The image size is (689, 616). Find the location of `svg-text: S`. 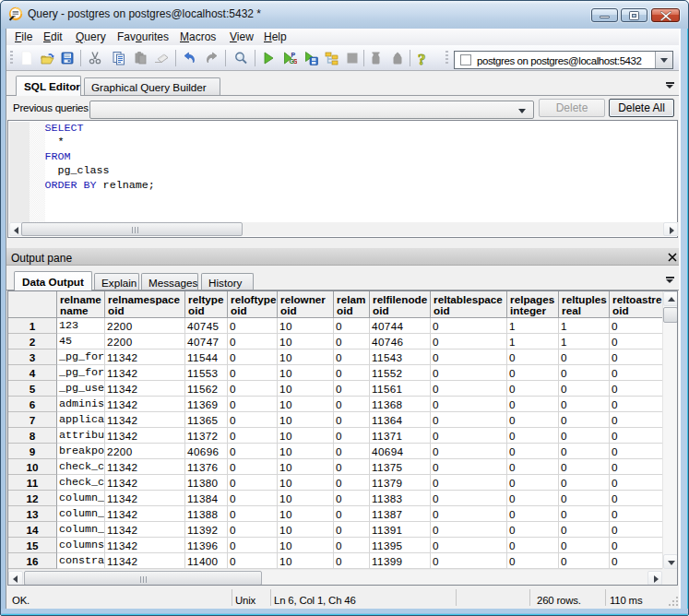

svg-text: S is located at coordinates (295, 61).